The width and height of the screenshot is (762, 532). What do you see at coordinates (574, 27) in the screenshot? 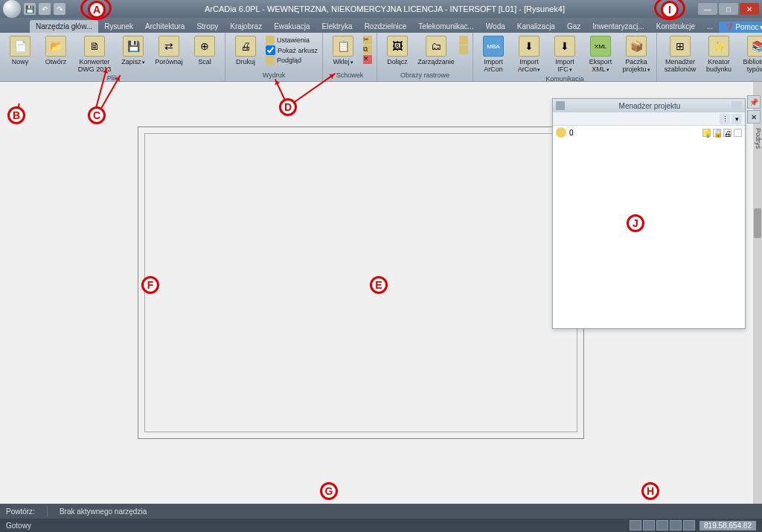
I see `tab-gaz: Gaz` at bounding box center [574, 27].